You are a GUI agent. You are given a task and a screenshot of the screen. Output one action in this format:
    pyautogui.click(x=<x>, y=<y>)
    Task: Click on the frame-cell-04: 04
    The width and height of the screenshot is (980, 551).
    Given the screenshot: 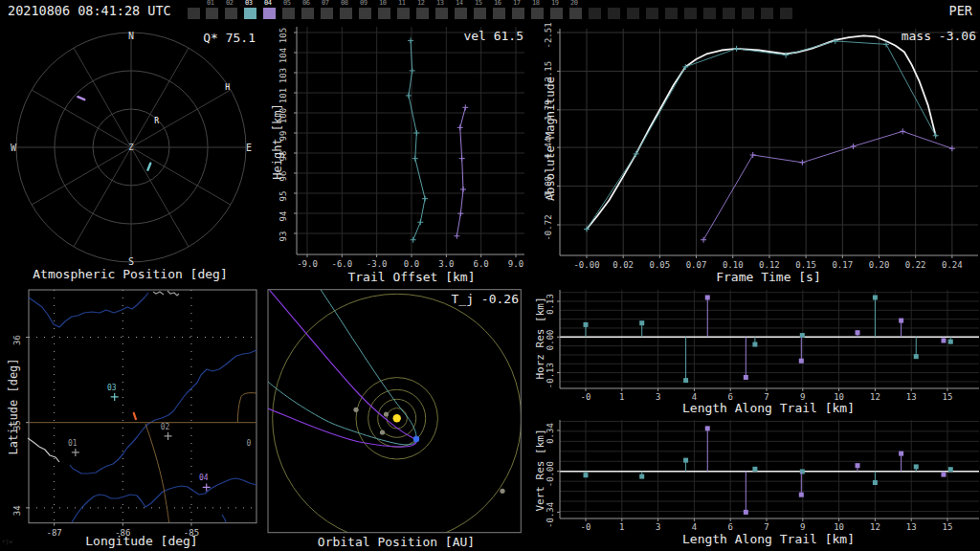 What is the action you would take?
    pyautogui.click(x=270, y=11)
    